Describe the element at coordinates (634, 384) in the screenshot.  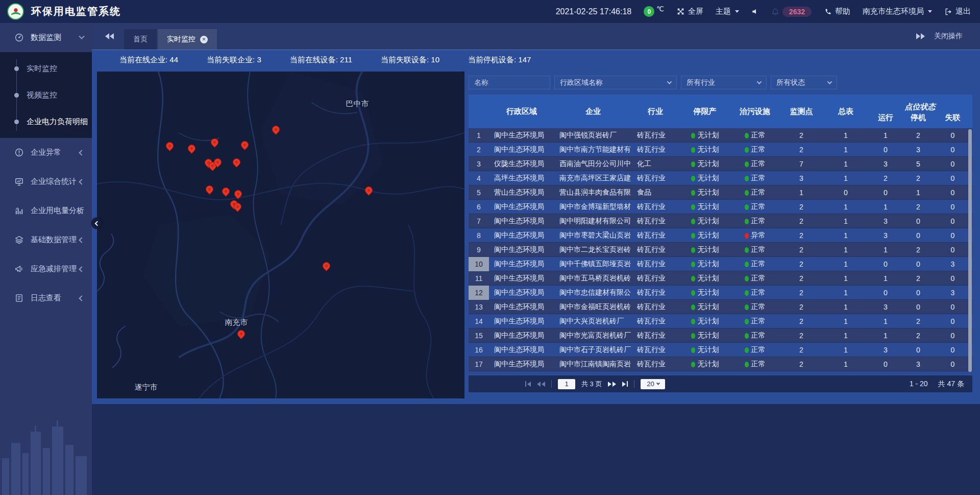
I see `pager-separator` at that location.